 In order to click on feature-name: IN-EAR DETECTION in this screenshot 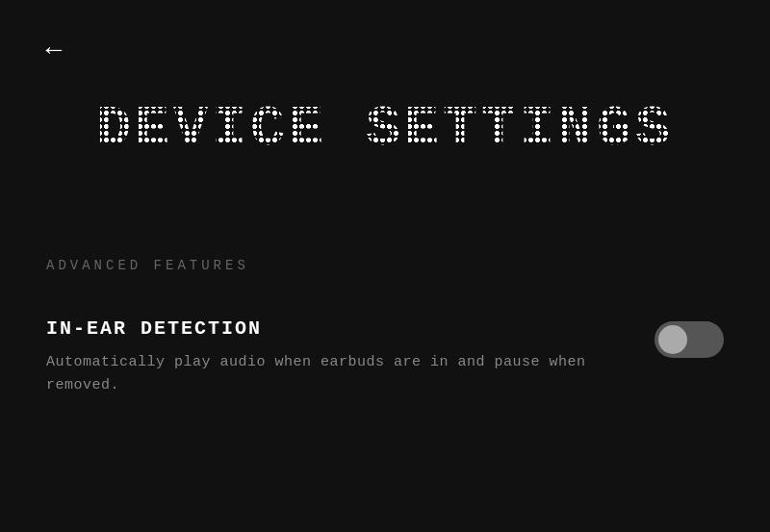, I will do `click(339, 329)`.